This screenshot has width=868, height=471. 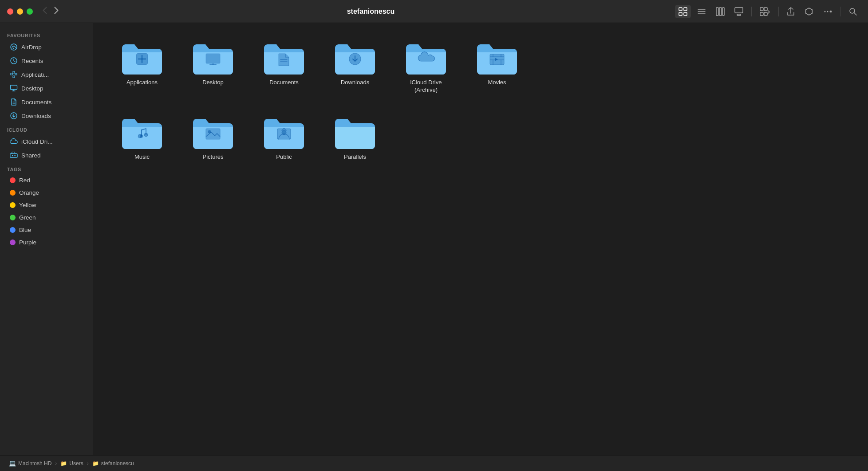 What do you see at coordinates (46, 192) in the screenshot?
I see `sidebar-item-tag-orange: Orange` at bounding box center [46, 192].